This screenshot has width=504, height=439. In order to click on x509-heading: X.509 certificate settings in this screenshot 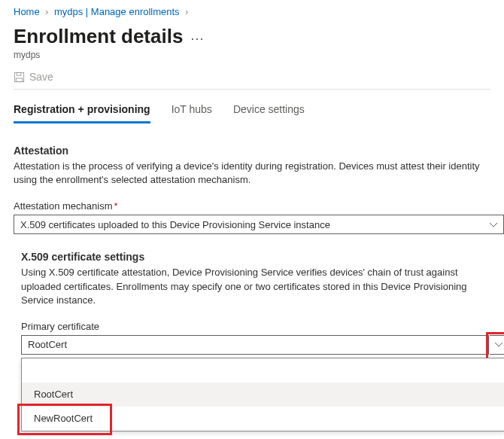, I will do `click(256, 257)`.